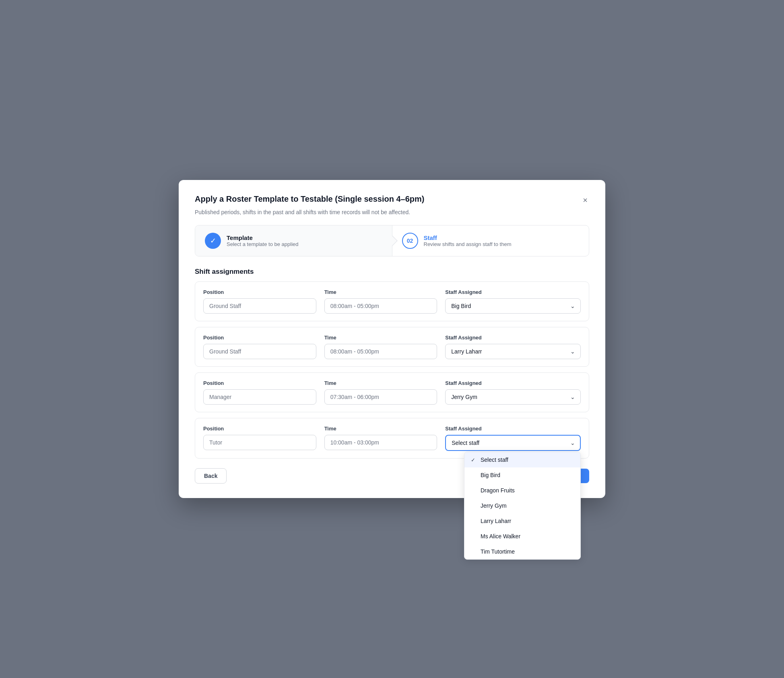 The image size is (784, 678). What do you see at coordinates (260, 397) in the screenshot?
I see `shift-3-position-input` at bounding box center [260, 397].